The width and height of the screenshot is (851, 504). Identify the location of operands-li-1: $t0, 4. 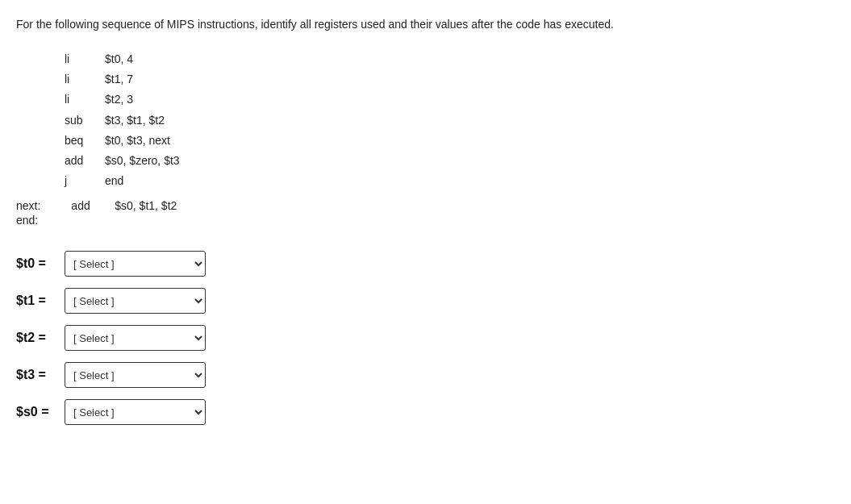
(119, 60).